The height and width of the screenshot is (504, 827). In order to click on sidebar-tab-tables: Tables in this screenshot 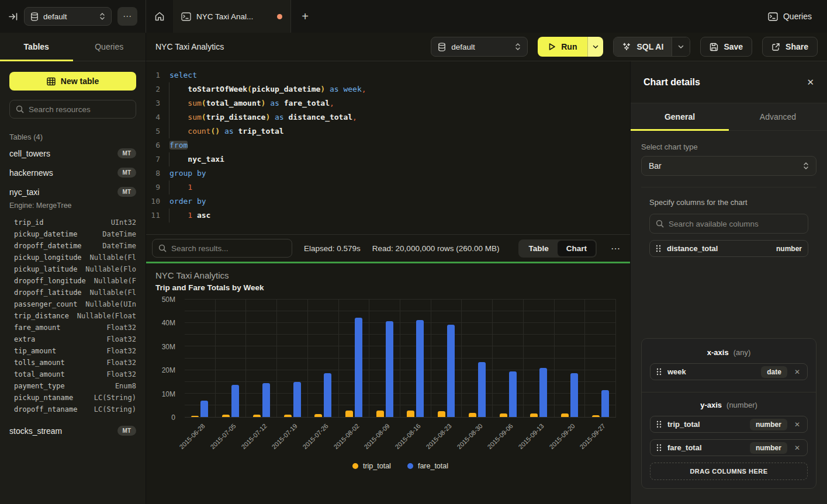, I will do `click(36, 47)`.